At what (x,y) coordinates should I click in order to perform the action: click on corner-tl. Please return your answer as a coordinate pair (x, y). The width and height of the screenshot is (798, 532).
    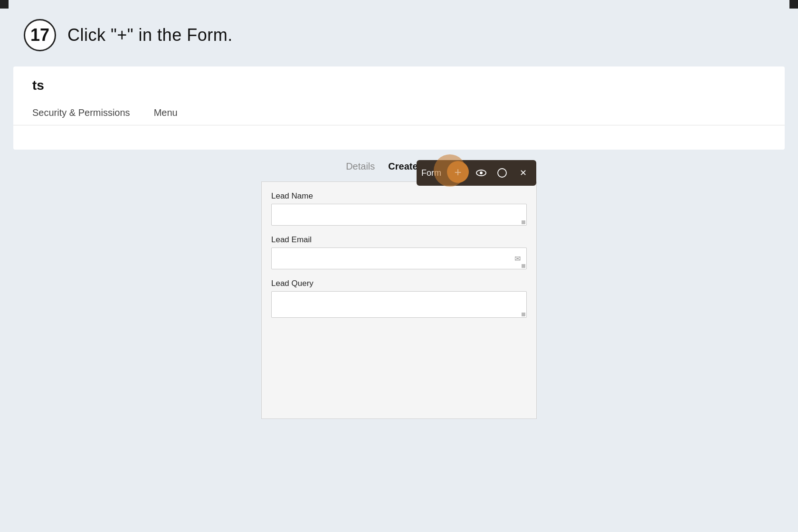
    Looking at the image, I should click on (4, 4).